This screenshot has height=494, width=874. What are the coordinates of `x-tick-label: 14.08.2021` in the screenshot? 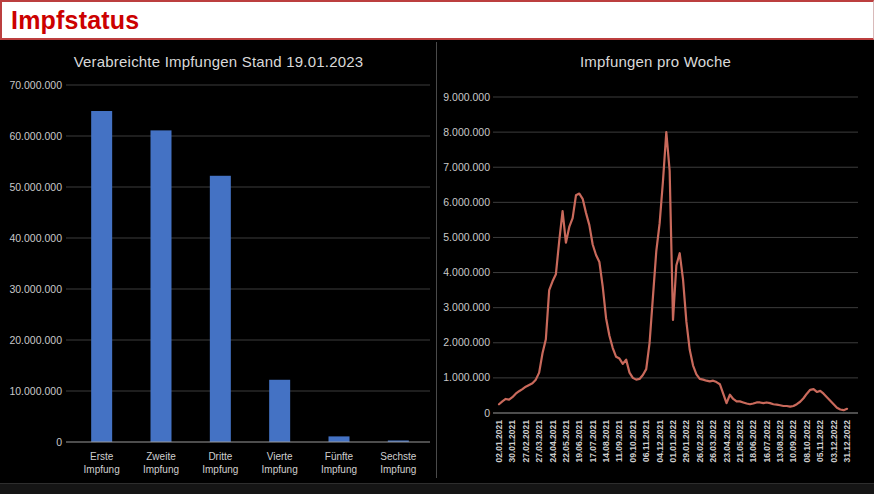 It's located at (606, 442).